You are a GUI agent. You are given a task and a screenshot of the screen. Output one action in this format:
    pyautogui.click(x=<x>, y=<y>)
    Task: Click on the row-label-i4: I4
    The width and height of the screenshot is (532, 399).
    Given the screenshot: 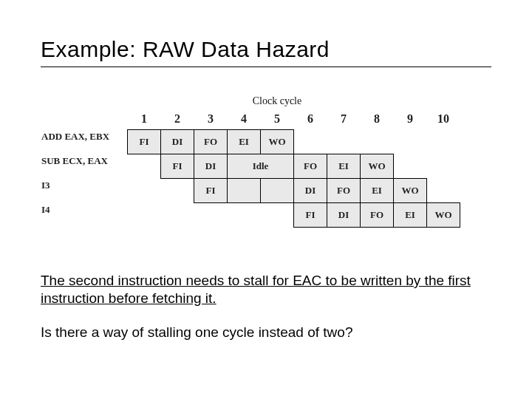 What is the action you would take?
    pyautogui.click(x=84, y=216)
    